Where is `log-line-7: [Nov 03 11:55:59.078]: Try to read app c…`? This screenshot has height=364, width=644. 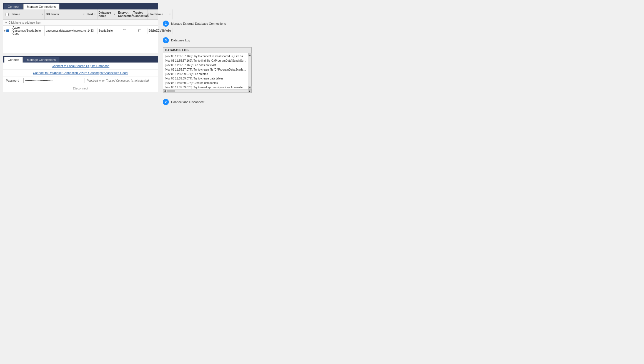 log-line-7: [Nov 03 11:55:59.078]: Try to read app c… is located at coordinates (206, 87).